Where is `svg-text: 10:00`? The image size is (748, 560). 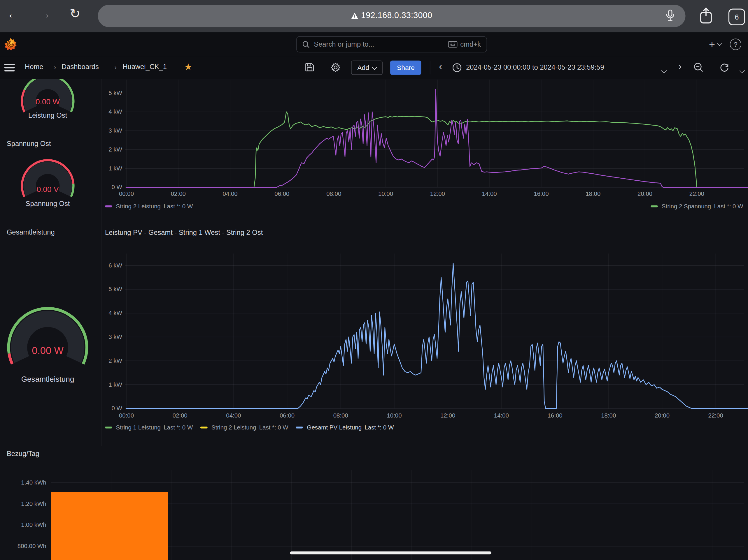
svg-text: 10:00 is located at coordinates (385, 194).